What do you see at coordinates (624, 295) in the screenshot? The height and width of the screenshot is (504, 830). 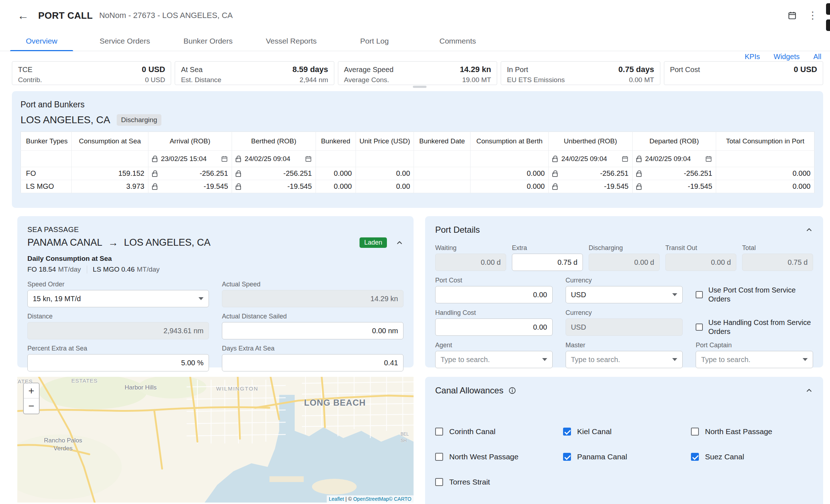 I see `port-cost-currency-select: USD` at bounding box center [624, 295].